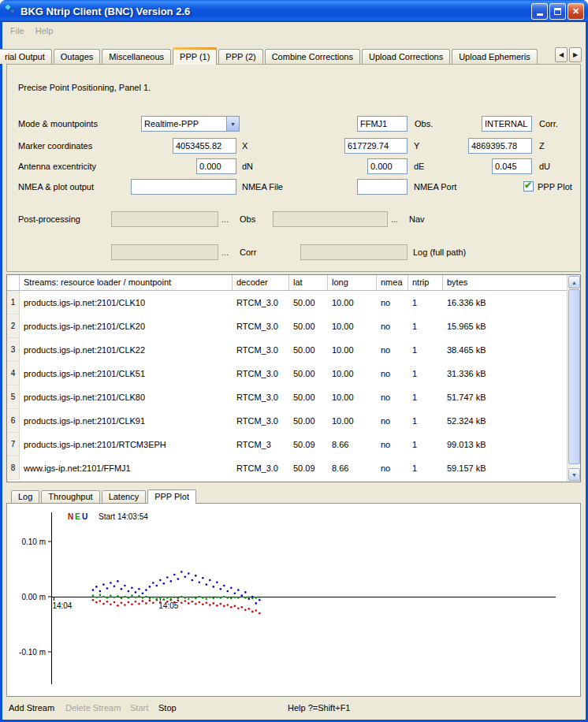  What do you see at coordinates (17, 31) in the screenshot?
I see `menu-file: File` at bounding box center [17, 31].